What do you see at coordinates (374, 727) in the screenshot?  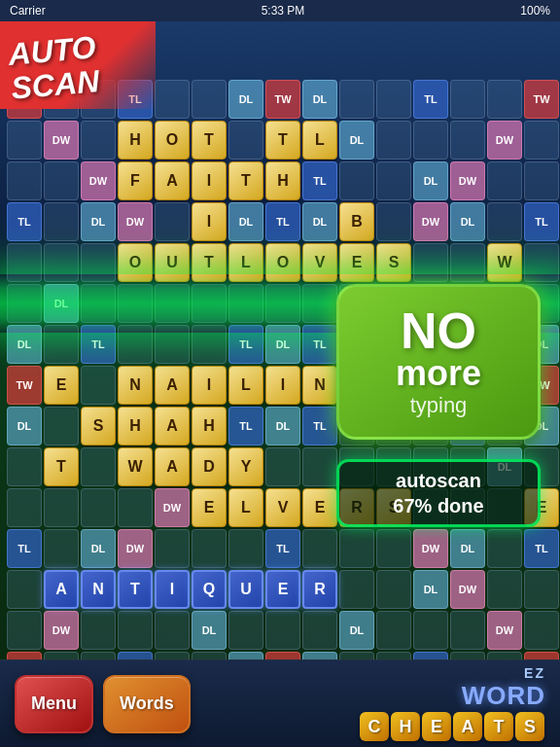 I see `logo-cheats-letter: C` at bounding box center [374, 727].